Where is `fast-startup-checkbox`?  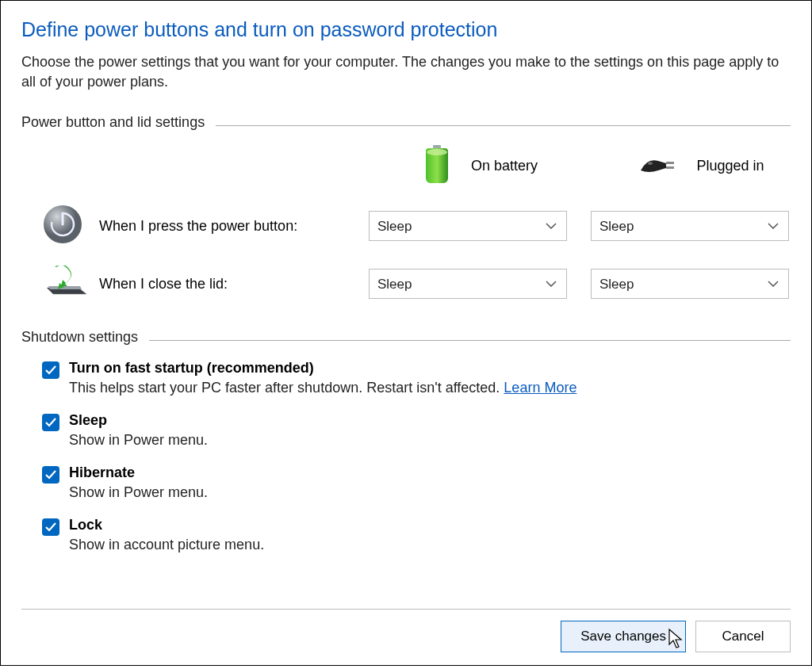
fast-startup-checkbox is located at coordinates (51, 370).